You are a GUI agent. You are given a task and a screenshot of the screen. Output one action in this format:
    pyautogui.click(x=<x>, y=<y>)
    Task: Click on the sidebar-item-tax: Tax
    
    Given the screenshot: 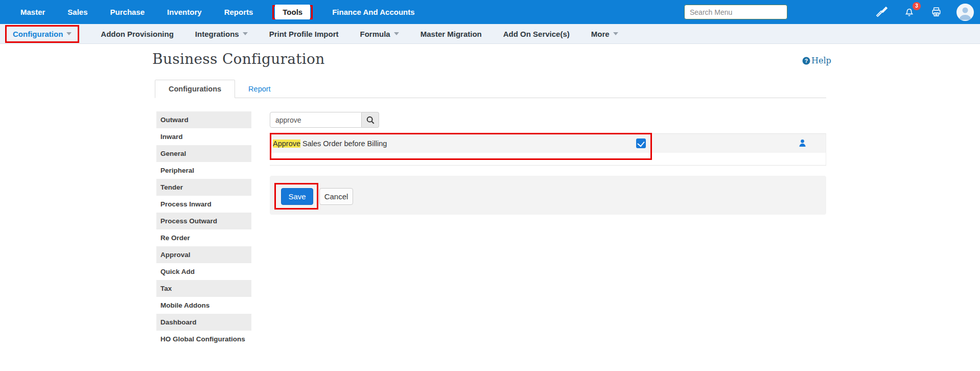 What is the action you would take?
    pyautogui.click(x=204, y=288)
    